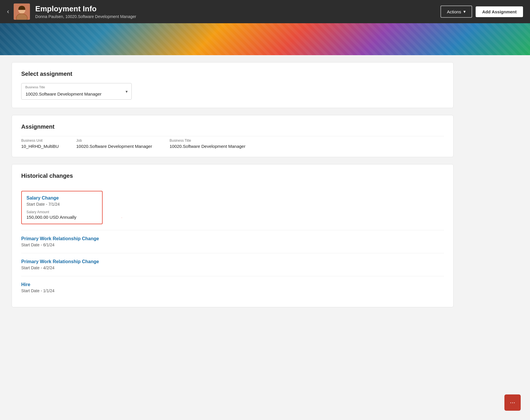  What do you see at coordinates (238, 12) in the screenshot?
I see `header-title-block: Employment Info Donna Paulsen, 10020.Sof…` at bounding box center [238, 12].